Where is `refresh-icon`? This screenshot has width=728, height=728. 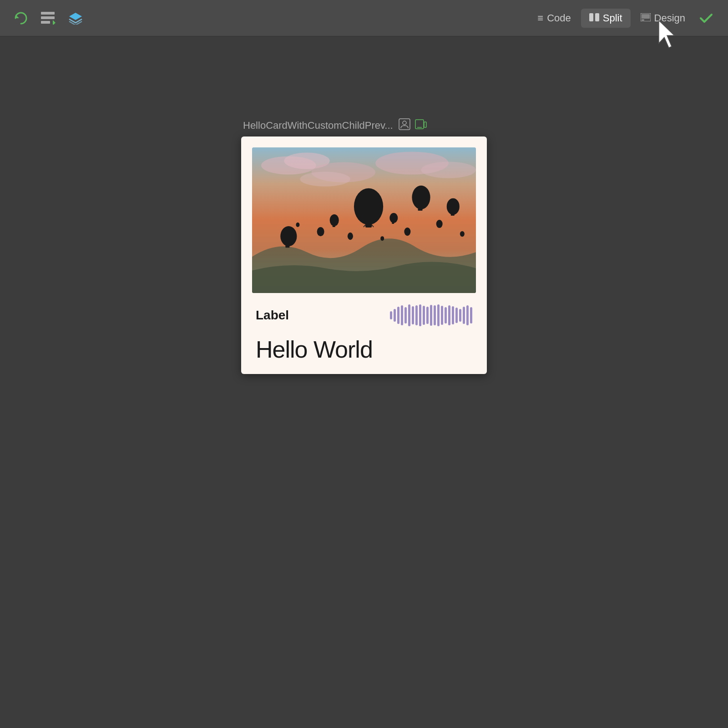 refresh-icon is located at coordinates (21, 18).